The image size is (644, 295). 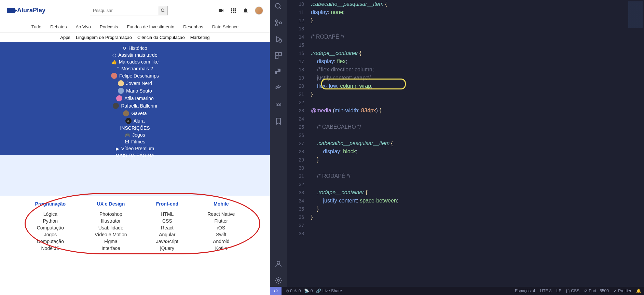 I want to click on footer-link: Python, so click(x=51, y=221).